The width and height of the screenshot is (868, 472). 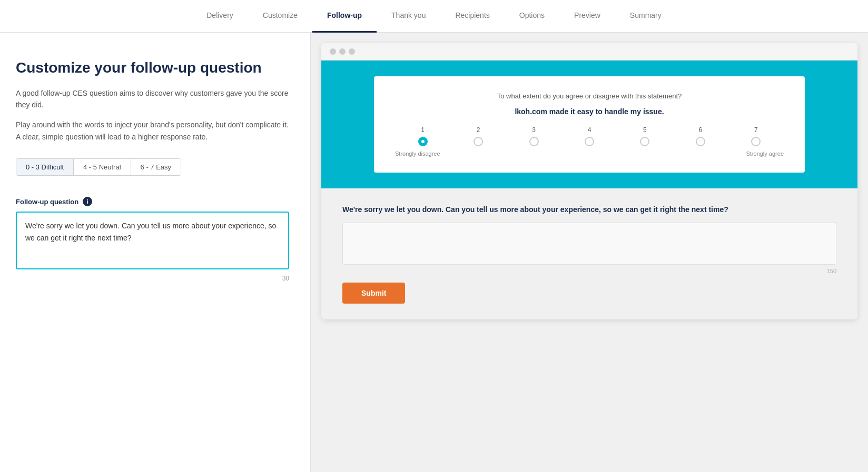 I want to click on rating-col-6: 6, so click(x=701, y=136).